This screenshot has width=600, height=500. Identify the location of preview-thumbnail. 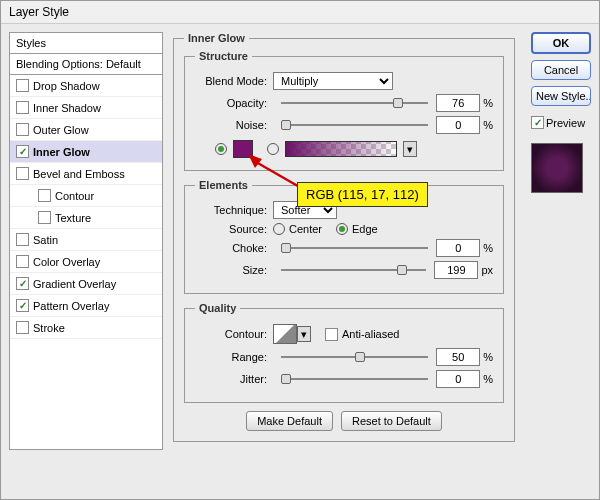
(557, 168).